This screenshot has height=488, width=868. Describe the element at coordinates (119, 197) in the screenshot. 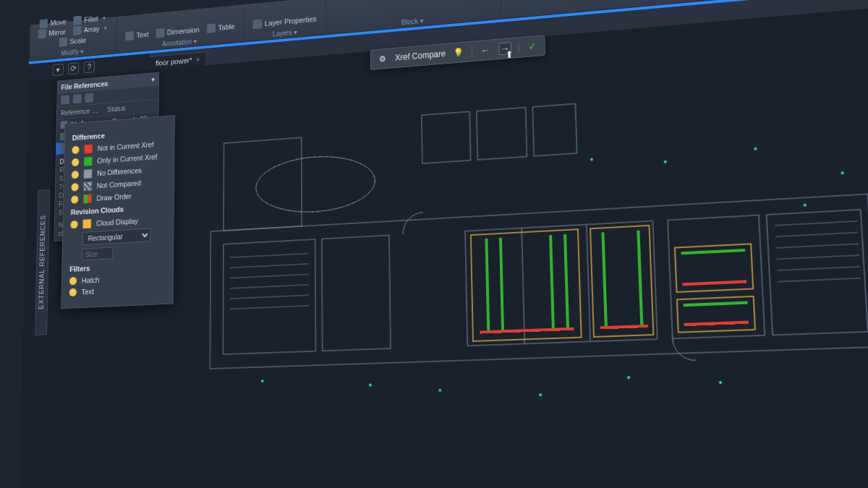

I see `diff-draw-order: Draw Order` at that location.